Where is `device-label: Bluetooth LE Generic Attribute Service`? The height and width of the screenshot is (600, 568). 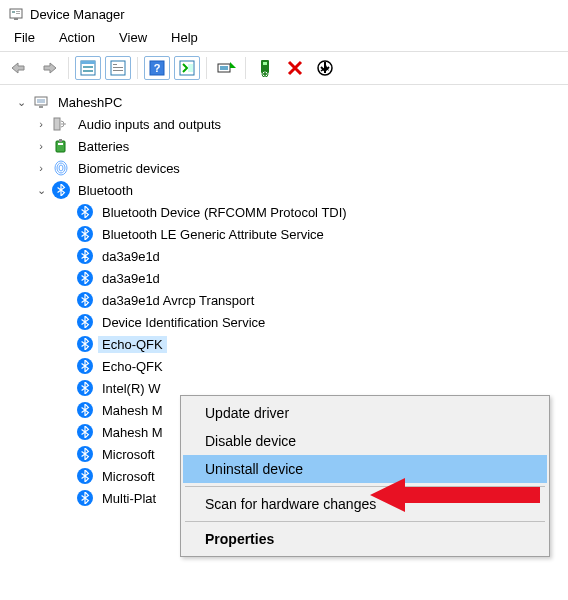
device-label: Bluetooth LE Generic Attribute Service is located at coordinates (213, 234).